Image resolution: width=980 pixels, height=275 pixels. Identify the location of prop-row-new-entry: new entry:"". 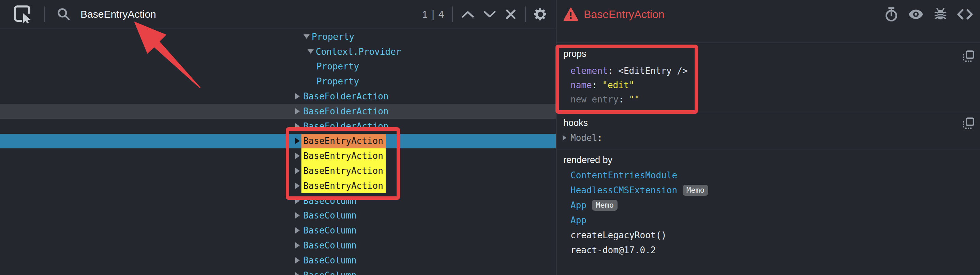
(762, 100).